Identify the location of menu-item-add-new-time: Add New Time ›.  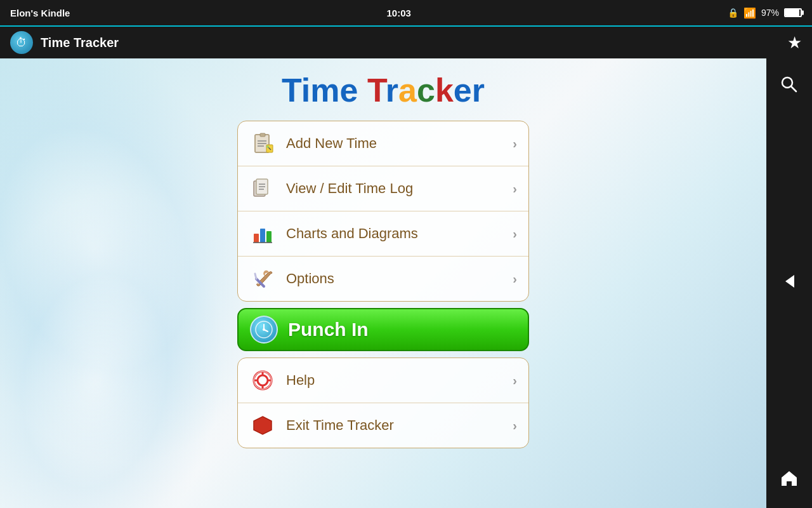
(383, 144).